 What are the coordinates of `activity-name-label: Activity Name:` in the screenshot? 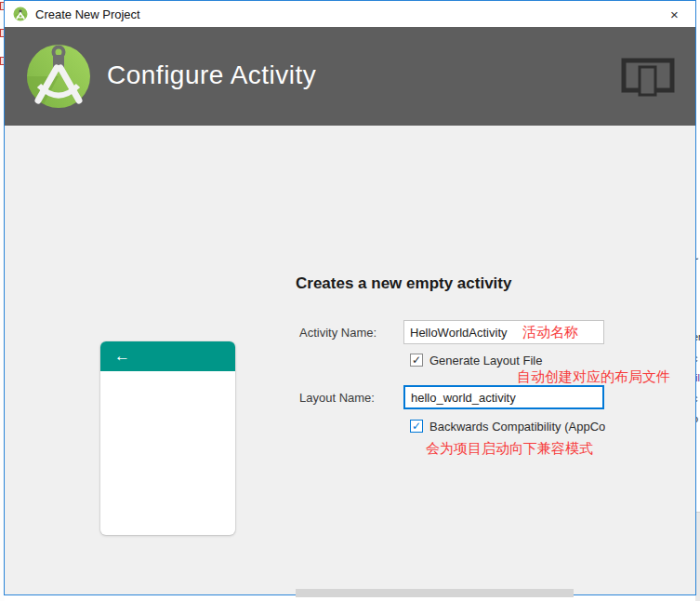 It's located at (338, 333).